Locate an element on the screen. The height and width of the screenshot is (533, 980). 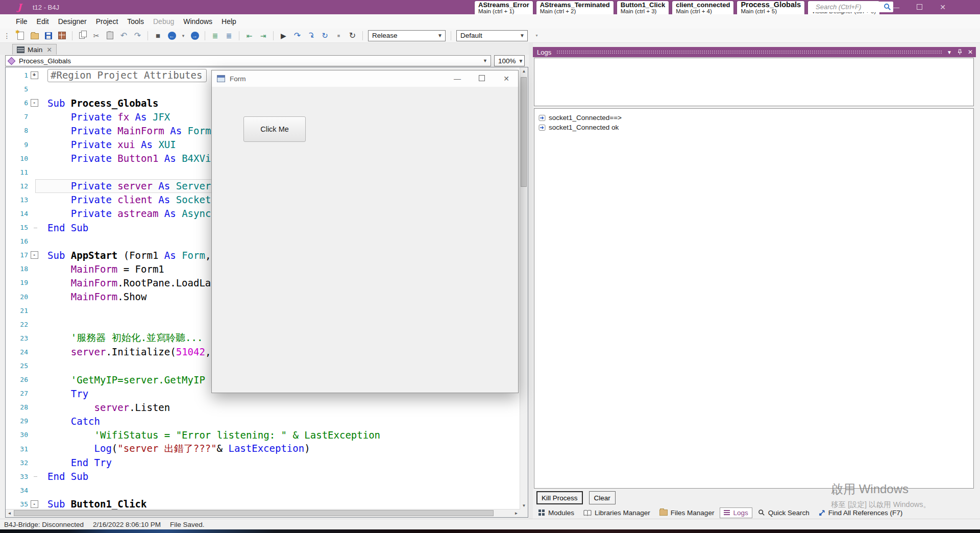
tab-close-icon: ✕ is located at coordinates (49, 50).